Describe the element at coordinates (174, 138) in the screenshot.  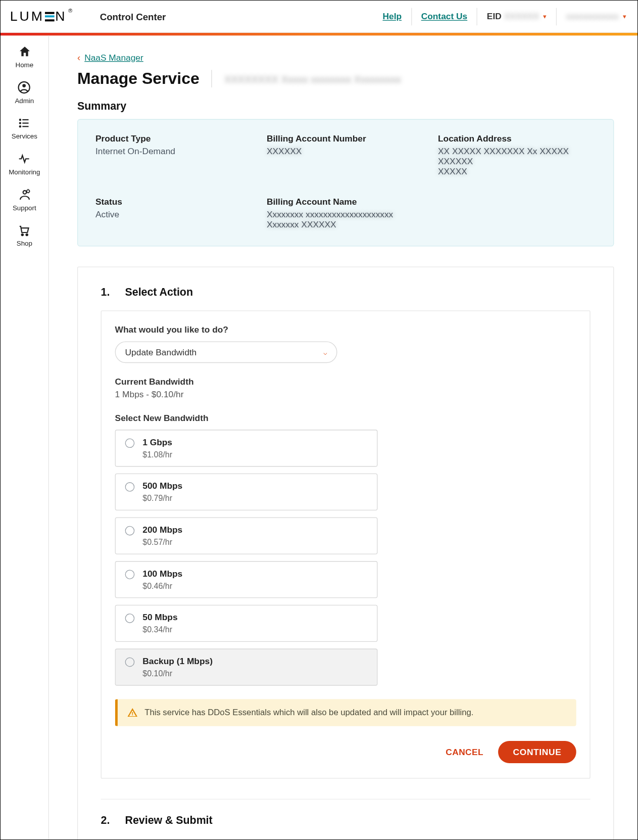
I see `product-type-label: Product Type` at that location.